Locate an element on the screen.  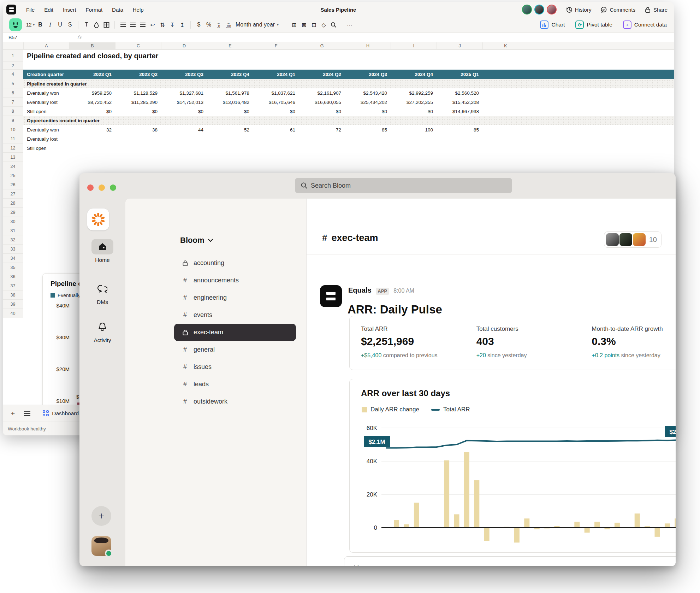
row-number-33: 33 is located at coordinates (13, 249).